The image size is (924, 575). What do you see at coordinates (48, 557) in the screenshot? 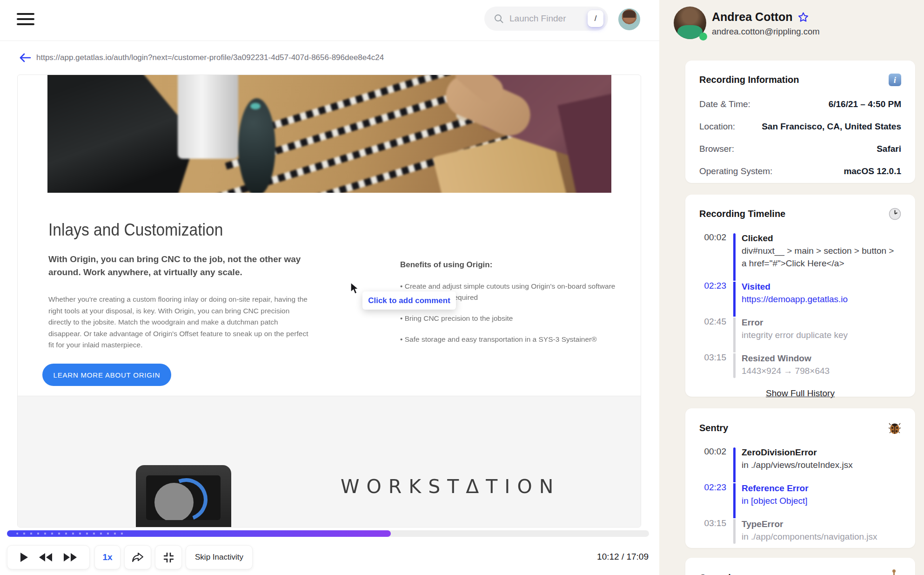
I see `transport-controls` at bounding box center [48, 557].